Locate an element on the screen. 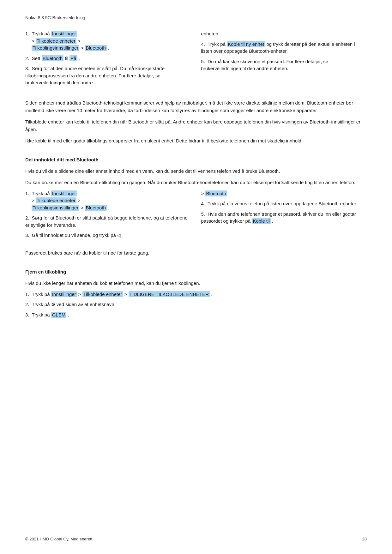 This screenshot has width=392, height=554. highlight-innstillinger-2: Innstillinger is located at coordinates (64, 193).